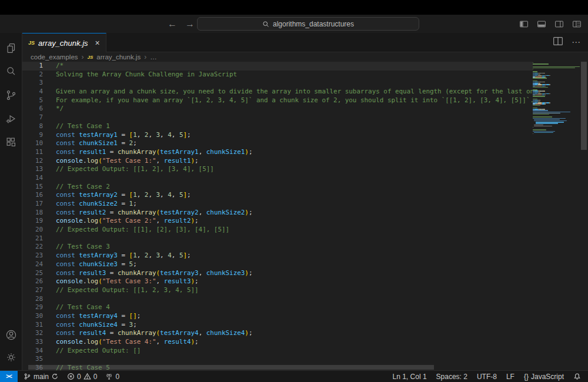  What do you see at coordinates (278, 316) in the screenshot?
I see `code-line: 30const testArray4 = [];` at bounding box center [278, 316].